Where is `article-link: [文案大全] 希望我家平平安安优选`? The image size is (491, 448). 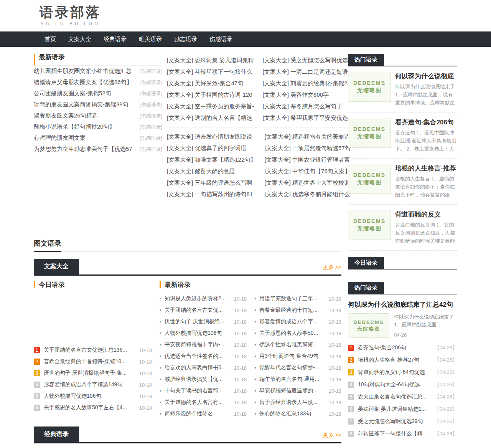 article-link: [文案大全] 希望我家平平安安优选 is located at coordinates (305, 117).